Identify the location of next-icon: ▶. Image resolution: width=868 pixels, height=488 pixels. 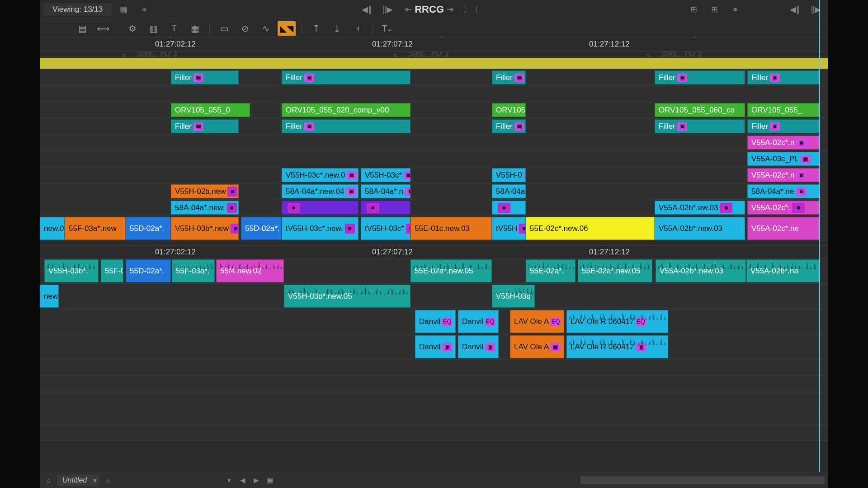
(256, 480).